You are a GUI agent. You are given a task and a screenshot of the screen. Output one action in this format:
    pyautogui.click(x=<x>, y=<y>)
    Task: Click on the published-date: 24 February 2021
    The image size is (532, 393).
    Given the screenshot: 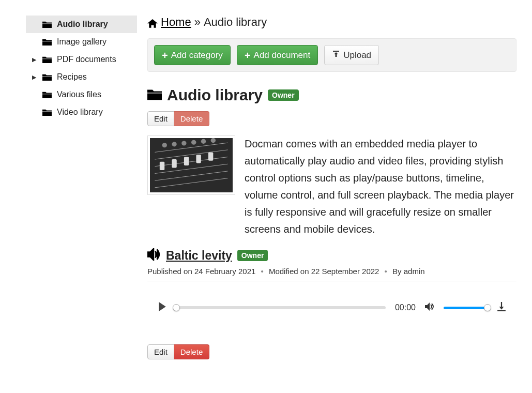 What is the action you would take?
    pyautogui.click(x=225, y=271)
    